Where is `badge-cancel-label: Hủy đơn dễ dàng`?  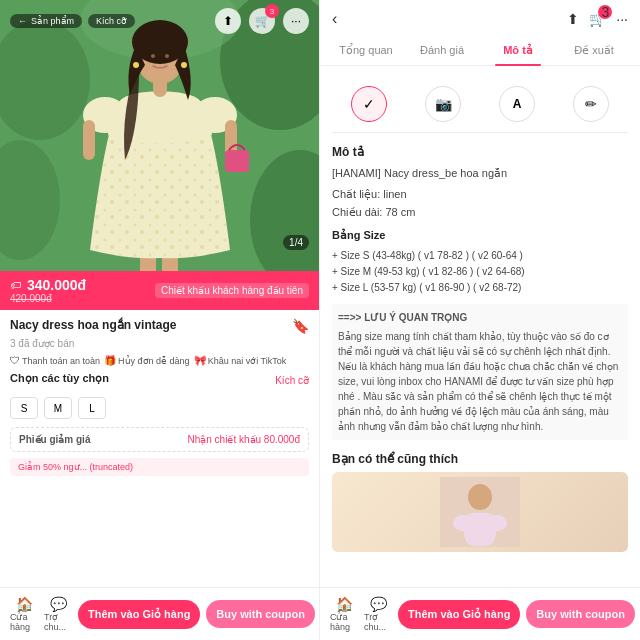 badge-cancel-label: Hủy đơn dễ dàng is located at coordinates (154, 361).